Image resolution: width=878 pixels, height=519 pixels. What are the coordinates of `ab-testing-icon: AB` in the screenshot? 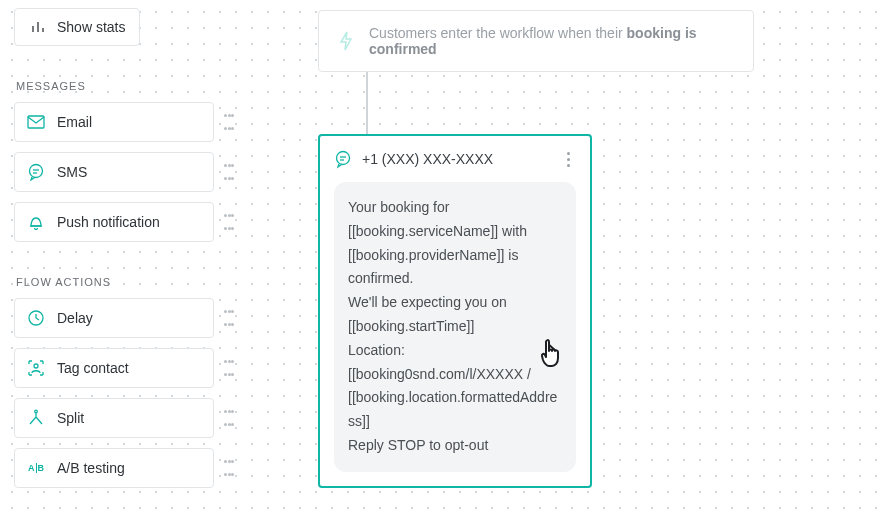 It's located at (36, 468).